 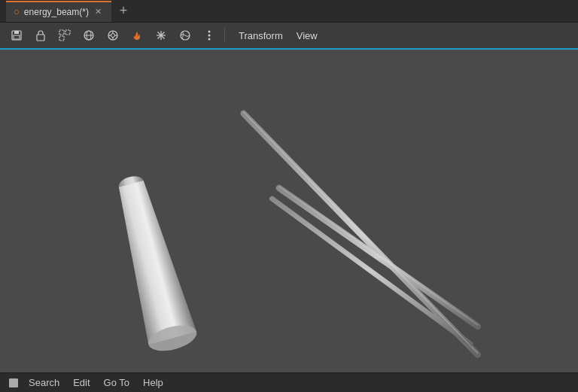 I want to click on statusbar: Search Edit Go To Help, so click(x=289, y=382).